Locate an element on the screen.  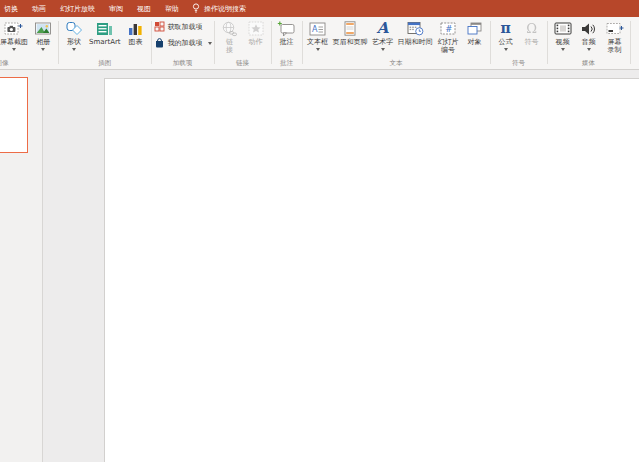
video-button: 视频 is located at coordinates (563, 34).